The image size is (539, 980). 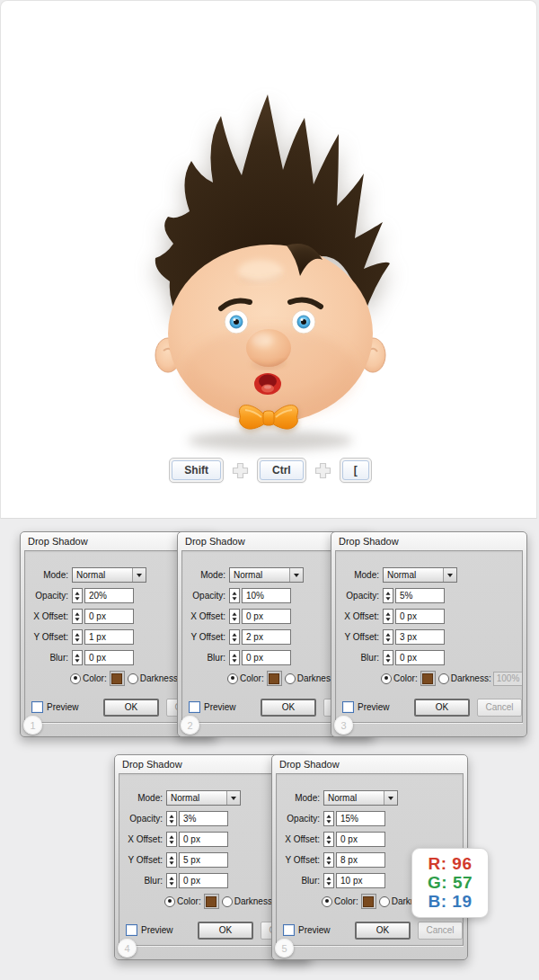 I want to click on y-offset-input: 1 px, so click(x=110, y=637).